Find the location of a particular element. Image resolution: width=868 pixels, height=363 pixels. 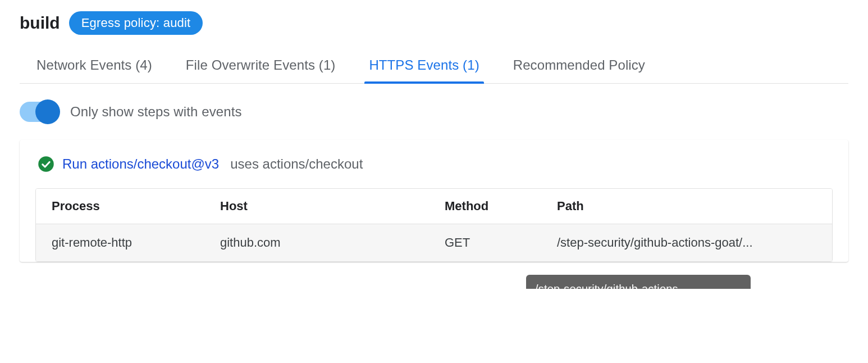

page-title: build is located at coordinates (40, 23).